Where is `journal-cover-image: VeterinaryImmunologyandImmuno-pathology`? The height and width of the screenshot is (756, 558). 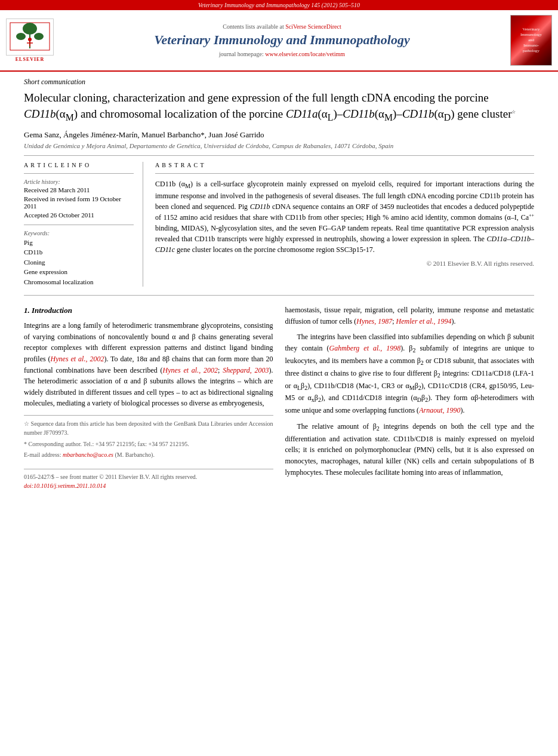
journal-cover-image: VeterinaryImmunologyandImmuno-pathology is located at coordinates (531, 41).